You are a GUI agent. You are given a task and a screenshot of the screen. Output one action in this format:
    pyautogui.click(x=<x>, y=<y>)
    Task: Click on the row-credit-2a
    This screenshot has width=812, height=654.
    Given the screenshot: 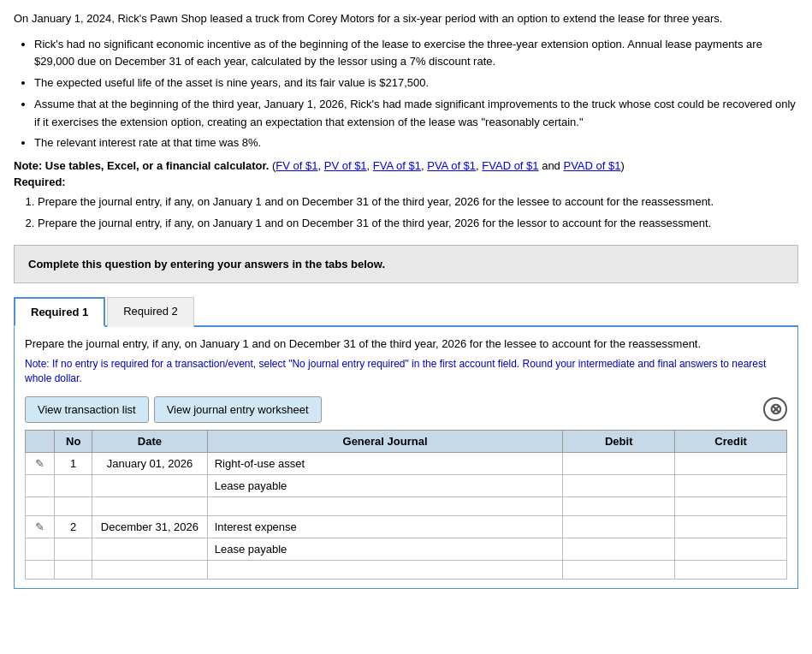 What is the action you would take?
    pyautogui.click(x=731, y=526)
    